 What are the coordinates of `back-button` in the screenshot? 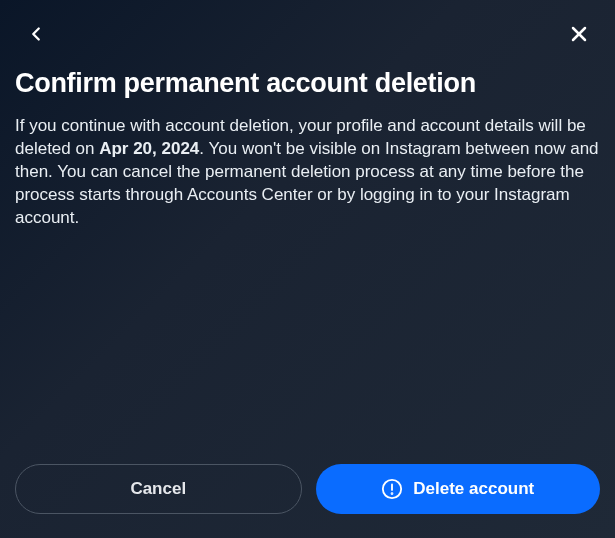 It's located at (36, 34).